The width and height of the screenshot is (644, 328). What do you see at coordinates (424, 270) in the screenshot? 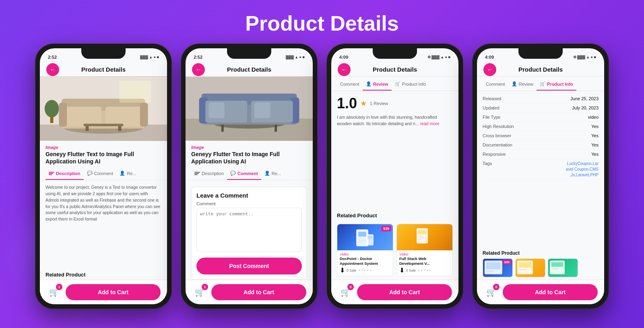
I see `stars-3-2: ★★★★★` at bounding box center [424, 270].